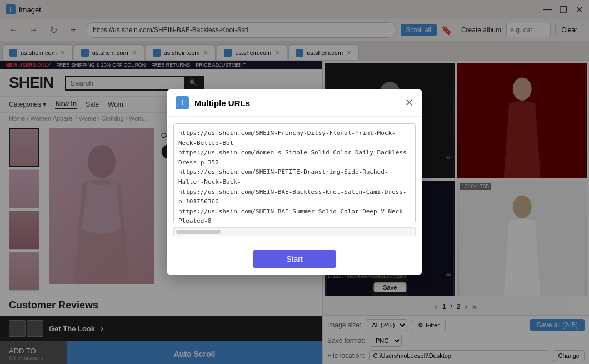  What do you see at coordinates (294, 173) in the screenshot?
I see `urls-textarea` at bounding box center [294, 173].